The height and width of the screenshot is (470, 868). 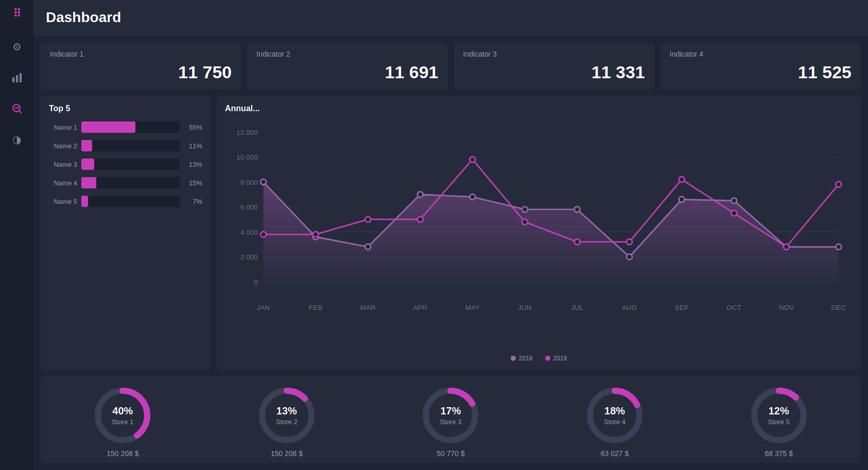 What do you see at coordinates (451, 18) in the screenshot?
I see `header: Dashboard` at bounding box center [451, 18].